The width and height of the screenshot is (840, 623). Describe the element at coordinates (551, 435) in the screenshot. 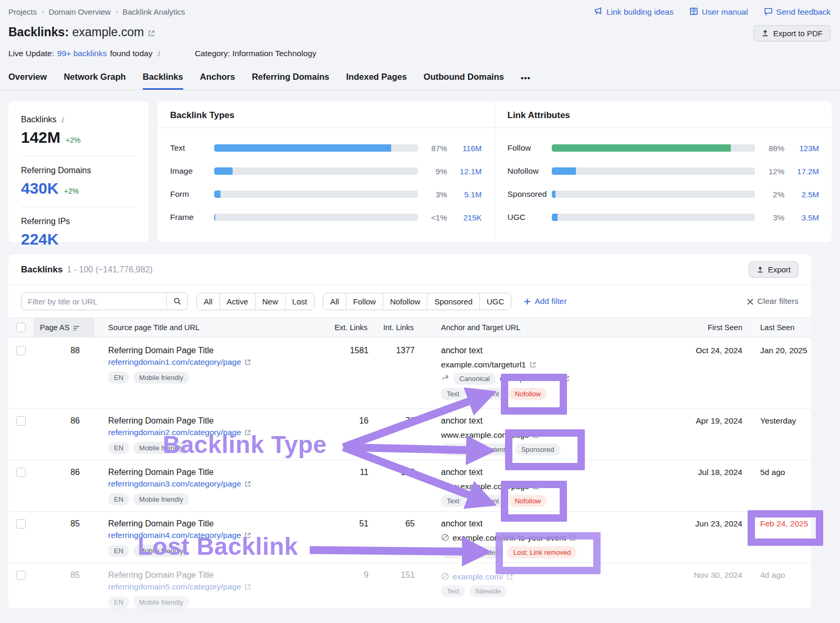

I see `anchor-cell: anchor textwww.example.com/pageImageCont…` at that location.